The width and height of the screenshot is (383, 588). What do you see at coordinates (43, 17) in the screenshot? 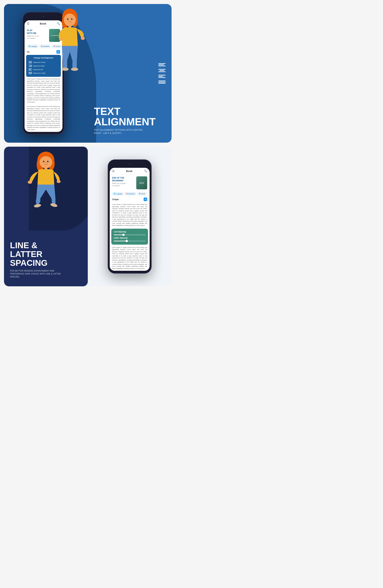
I see `phone-notch` at bounding box center [43, 17].